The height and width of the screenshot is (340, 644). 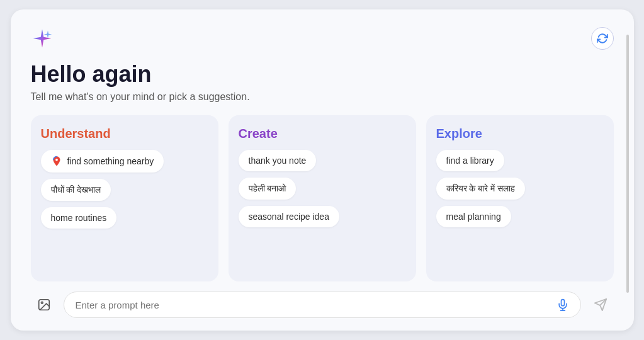 I want to click on chip-plants-care: पौधों की देखभाल, so click(x=76, y=190).